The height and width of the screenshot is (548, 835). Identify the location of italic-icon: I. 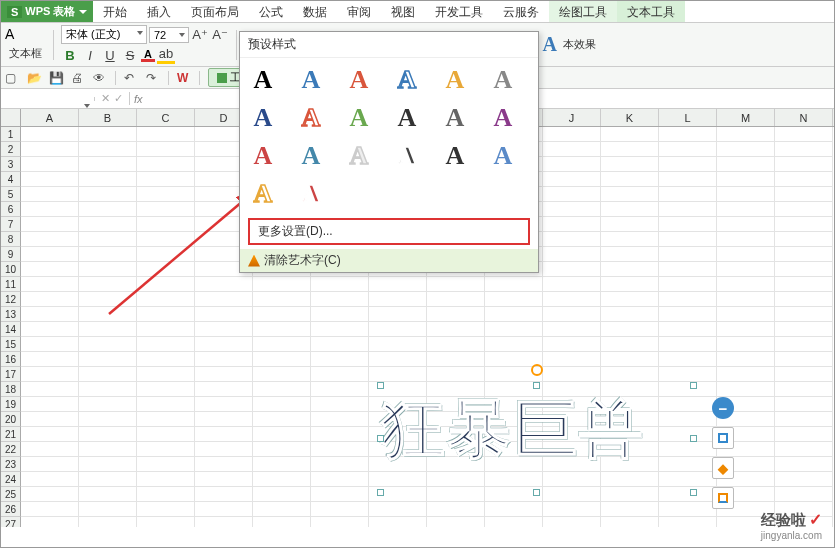
(90, 55).